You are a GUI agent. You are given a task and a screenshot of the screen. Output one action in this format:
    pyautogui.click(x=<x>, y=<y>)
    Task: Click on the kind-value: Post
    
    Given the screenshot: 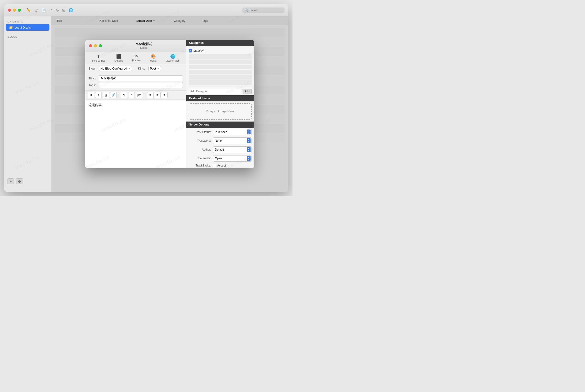 What is the action you would take?
    pyautogui.click(x=153, y=68)
    